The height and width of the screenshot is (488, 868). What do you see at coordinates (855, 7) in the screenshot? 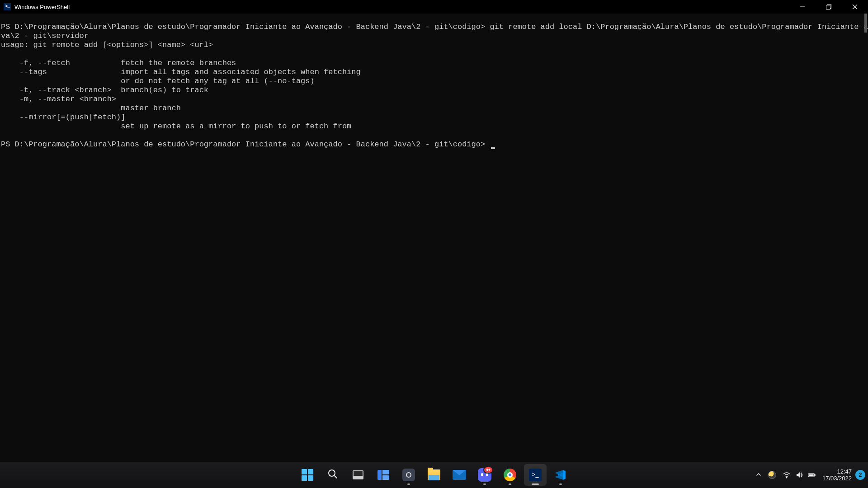
I see `close-button` at bounding box center [855, 7].